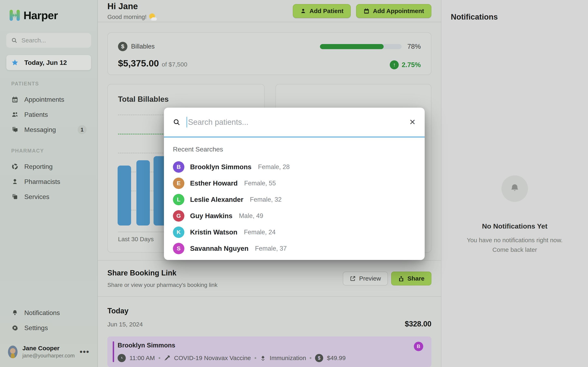  What do you see at coordinates (515, 226) in the screenshot?
I see `empty-title: No Notifications Yet` at bounding box center [515, 226].